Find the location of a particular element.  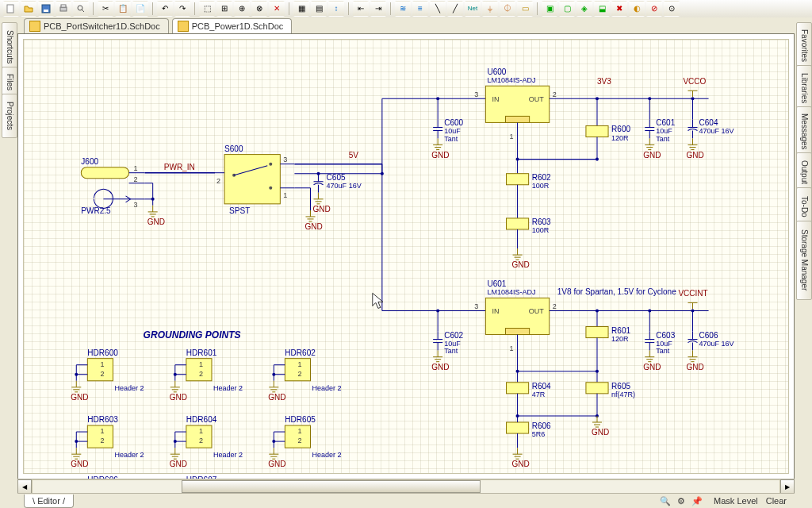

toolbar-btn-icon: 📋 is located at coordinates (123, 9).